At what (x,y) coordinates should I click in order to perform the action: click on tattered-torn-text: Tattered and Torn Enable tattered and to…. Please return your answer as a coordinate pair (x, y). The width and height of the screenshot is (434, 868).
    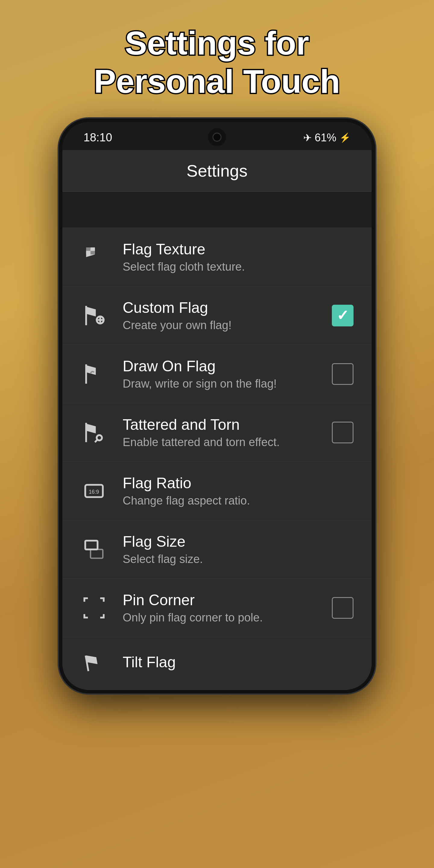
    Looking at the image, I should click on (227, 432).